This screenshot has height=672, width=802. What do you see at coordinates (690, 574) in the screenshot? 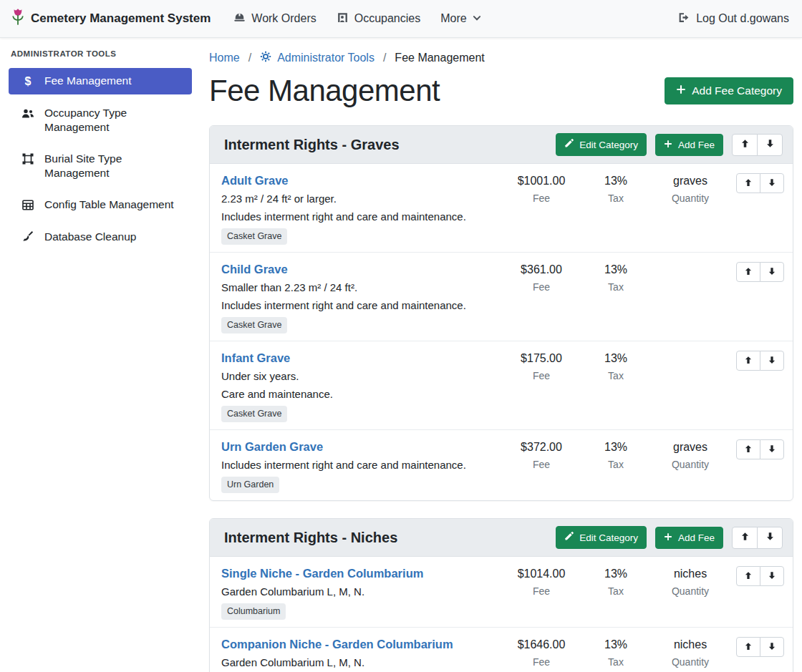
I see `quantity-unit: niches` at bounding box center [690, 574].